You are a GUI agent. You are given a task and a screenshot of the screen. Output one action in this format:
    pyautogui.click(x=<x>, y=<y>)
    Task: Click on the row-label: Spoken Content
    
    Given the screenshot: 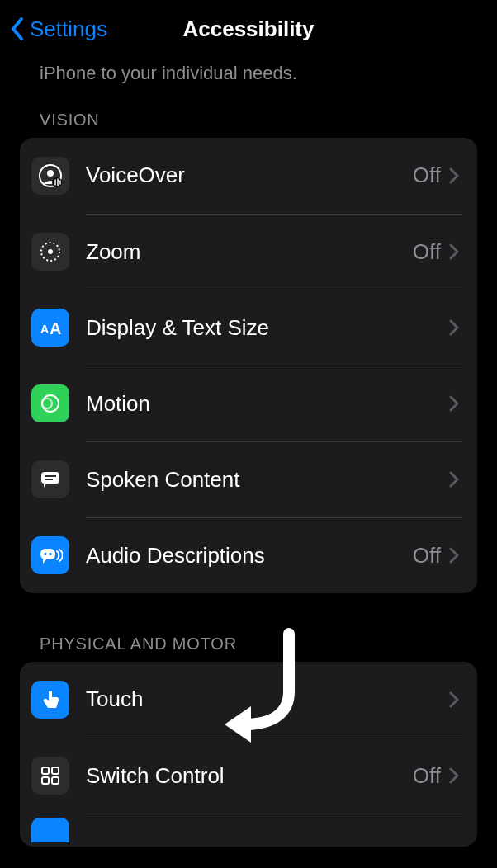 What is the action you would take?
    pyautogui.click(x=263, y=480)
    